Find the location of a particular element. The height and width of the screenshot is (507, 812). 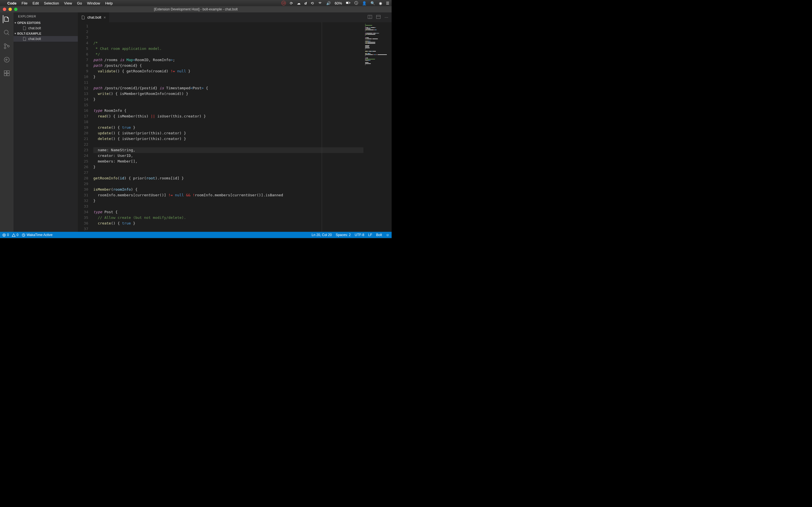

spotlight-icon: 🔍 is located at coordinates (373, 3).